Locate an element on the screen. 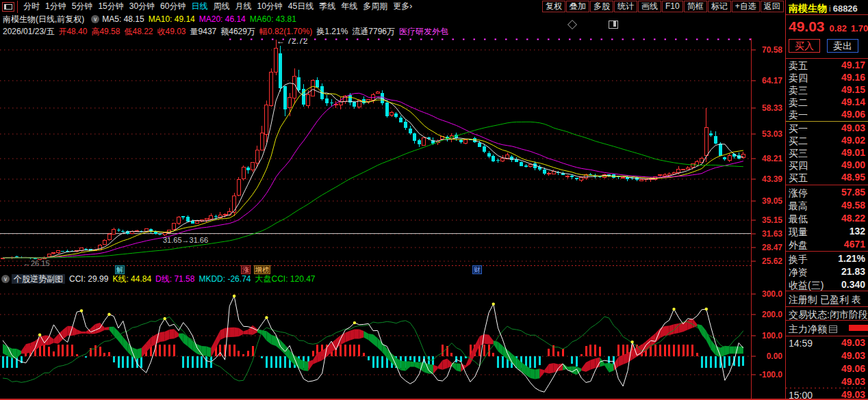 The width and height of the screenshot is (868, 400). svg-text: 39.05 is located at coordinates (772, 201).